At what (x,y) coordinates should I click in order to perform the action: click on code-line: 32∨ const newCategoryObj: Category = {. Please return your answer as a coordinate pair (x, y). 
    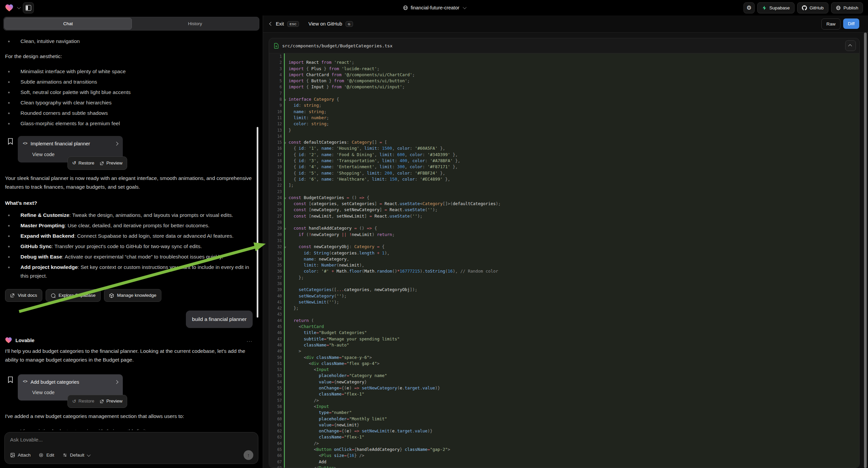
    Looking at the image, I should click on (564, 247).